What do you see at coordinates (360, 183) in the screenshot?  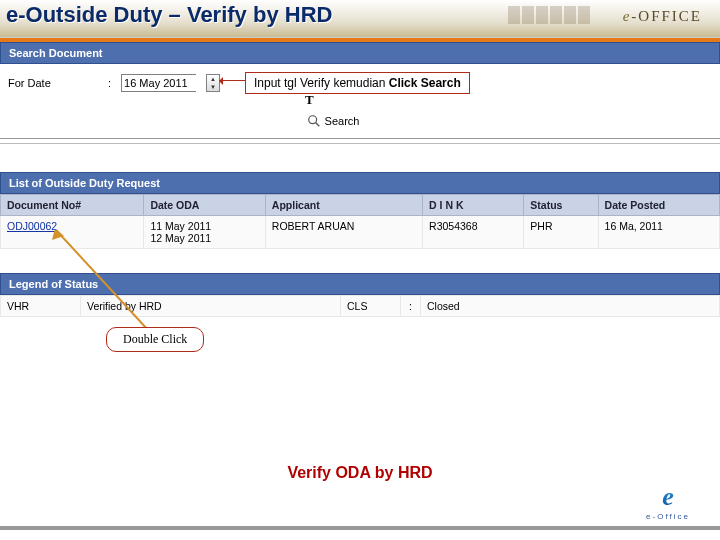 I see `list-header: List of Outside Duty Request` at bounding box center [360, 183].